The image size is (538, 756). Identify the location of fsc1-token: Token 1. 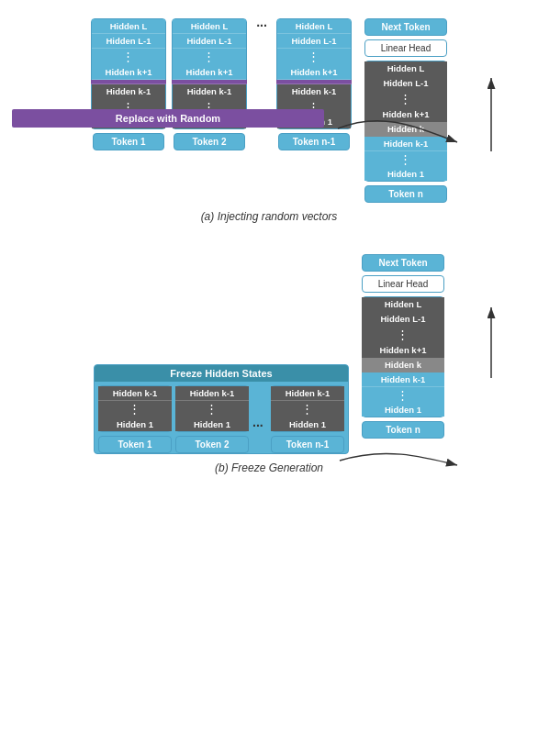
(135, 444).